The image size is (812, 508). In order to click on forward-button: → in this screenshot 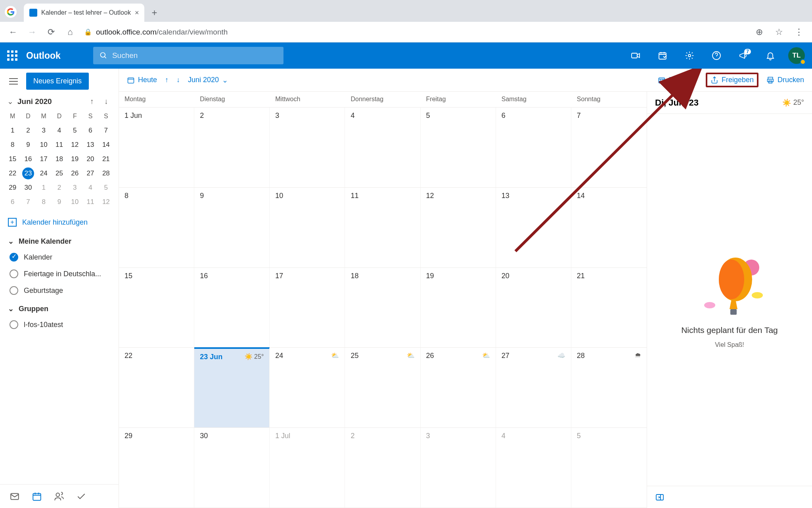, I will do `click(32, 32)`.